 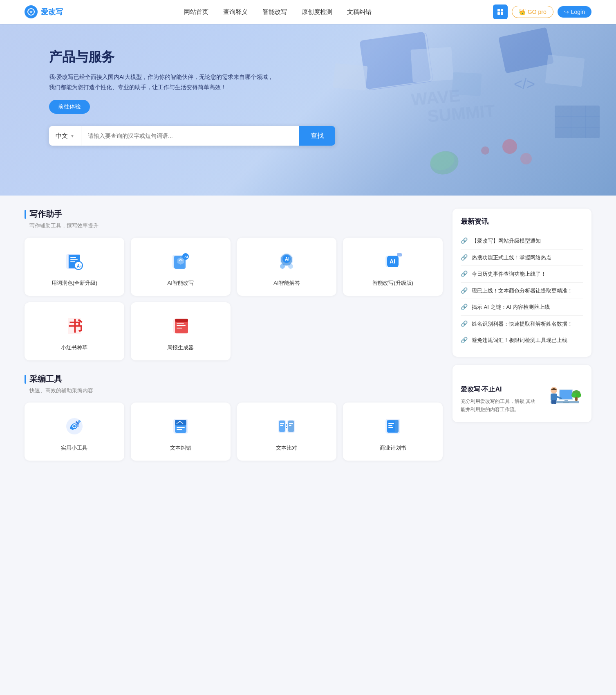 What do you see at coordinates (25, 214) in the screenshot?
I see `title-bar` at bounding box center [25, 214].